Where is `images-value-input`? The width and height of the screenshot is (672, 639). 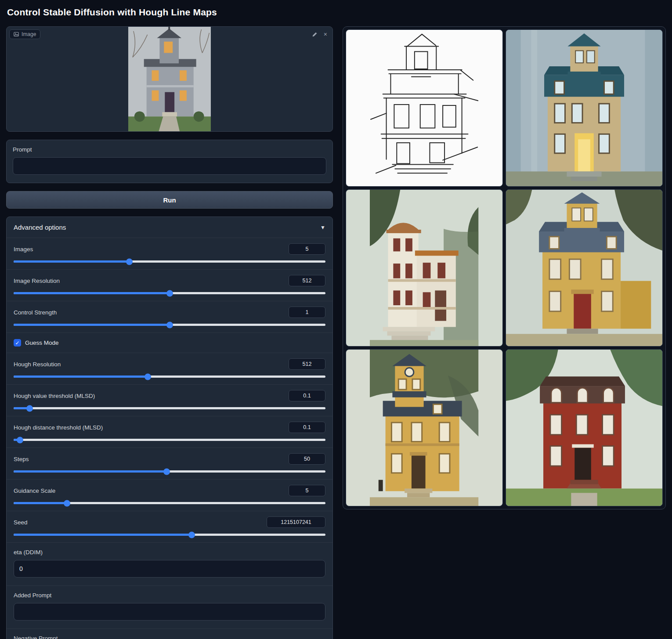 images-value-input is located at coordinates (307, 249).